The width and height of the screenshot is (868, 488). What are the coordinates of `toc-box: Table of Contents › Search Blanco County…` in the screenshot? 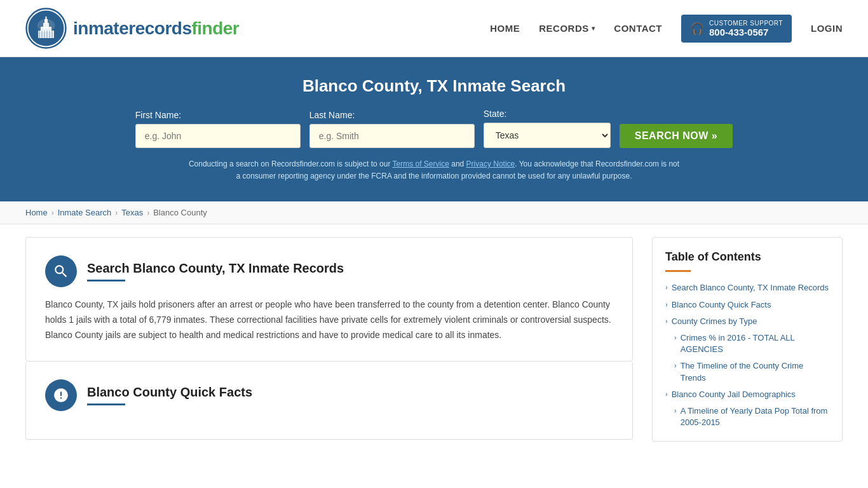 It's located at (747, 339).